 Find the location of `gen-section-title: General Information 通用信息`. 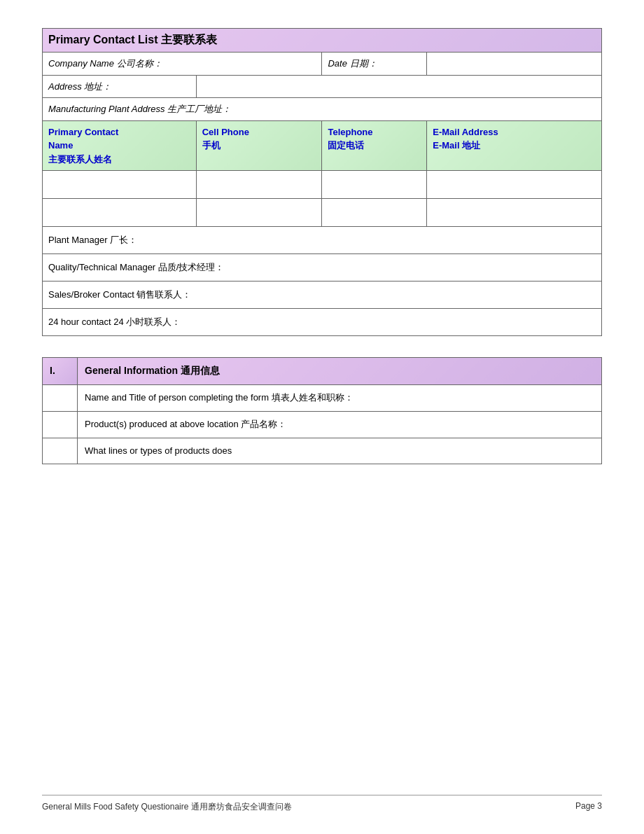

gen-section-title: General Information 通用信息 is located at coordinates (340, 371).